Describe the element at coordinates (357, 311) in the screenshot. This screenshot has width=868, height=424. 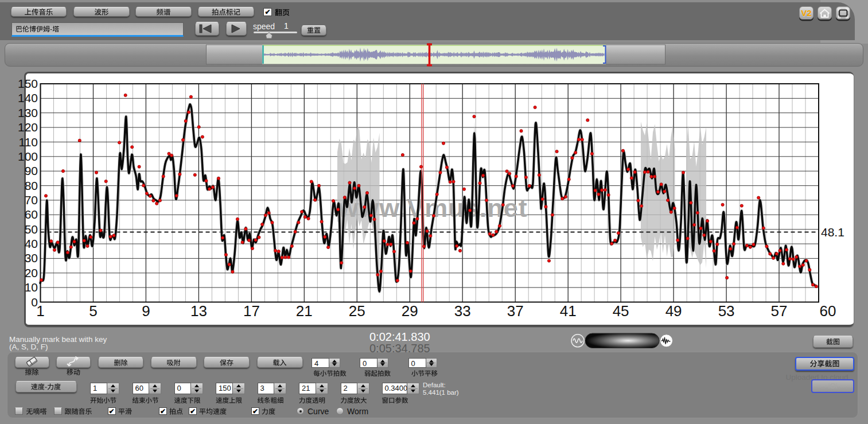
I see `svg-text: 25` at that location.